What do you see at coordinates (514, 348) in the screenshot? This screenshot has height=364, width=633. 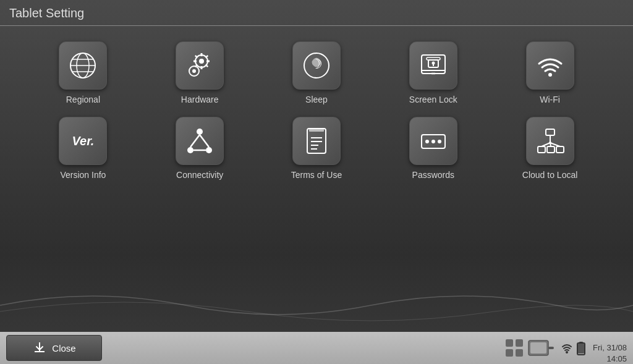 I see `grid-icon` at bounding box center [514, 348].